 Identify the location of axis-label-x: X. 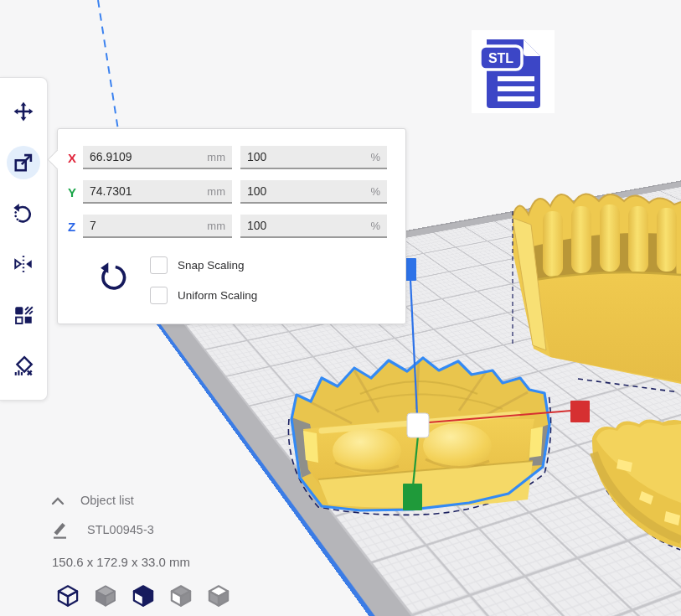
(75, 158).